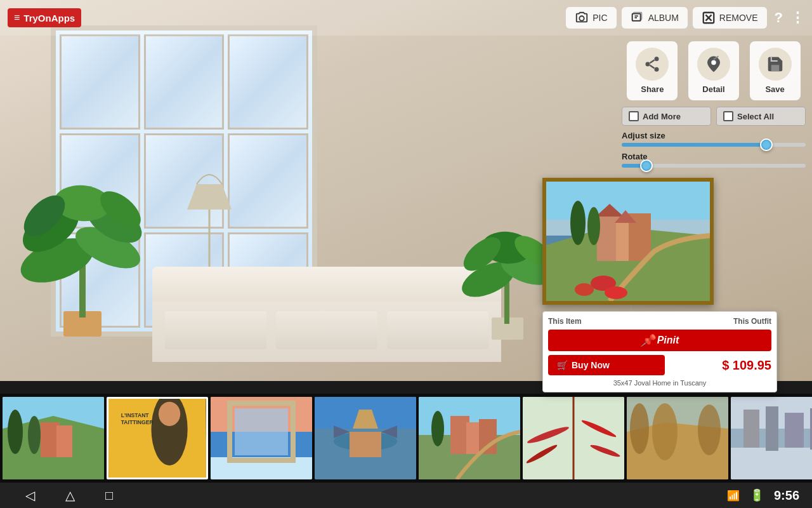 The width and height of the screenshot is (812, 508). Describe the element at coordinates (722, 366) in the screenshot. I see `price-display: $ 109.95` at that location.